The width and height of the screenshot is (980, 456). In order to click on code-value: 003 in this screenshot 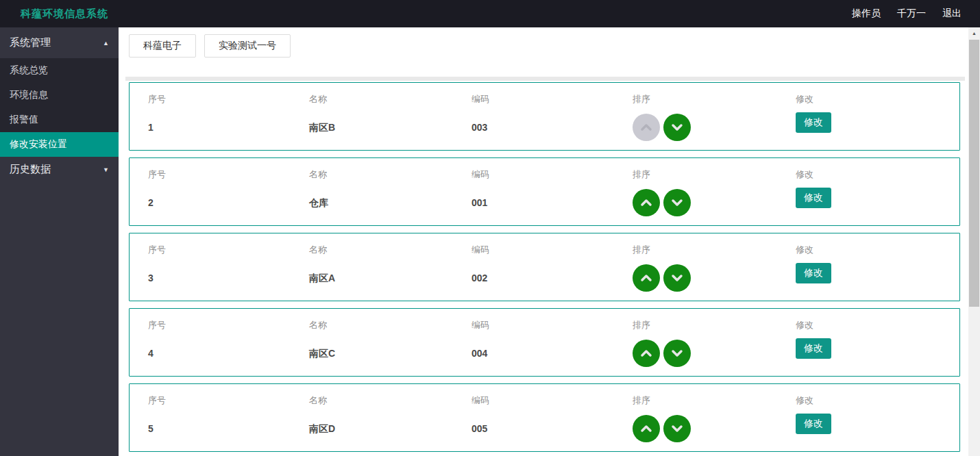, I will do `click(552, 127)`.